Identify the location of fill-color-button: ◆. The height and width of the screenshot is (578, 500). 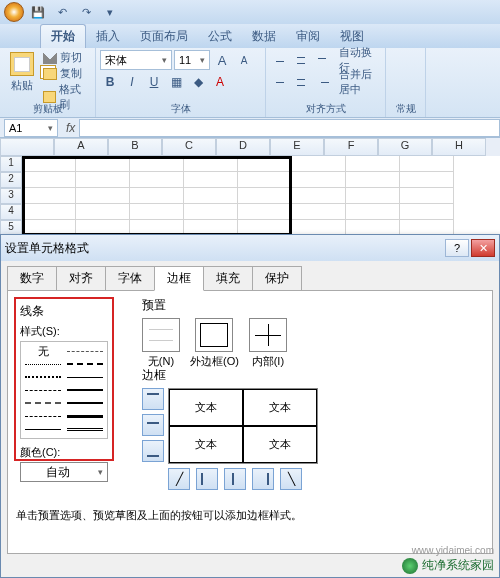
(198, 82).